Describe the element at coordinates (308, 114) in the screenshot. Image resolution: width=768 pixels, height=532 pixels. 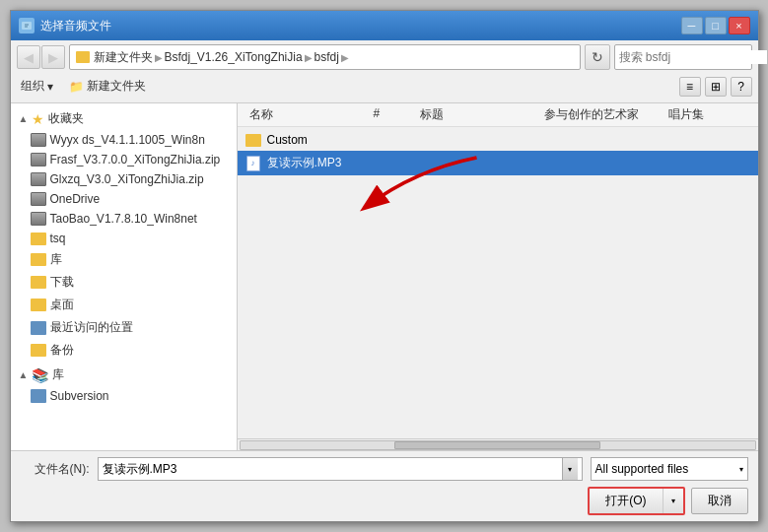
I see `col-header-name: 名称` at that location.